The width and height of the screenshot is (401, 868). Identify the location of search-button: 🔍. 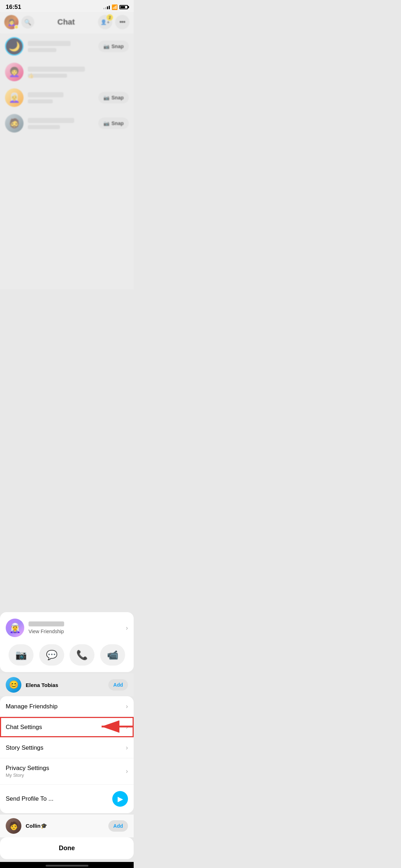
(28, 22).